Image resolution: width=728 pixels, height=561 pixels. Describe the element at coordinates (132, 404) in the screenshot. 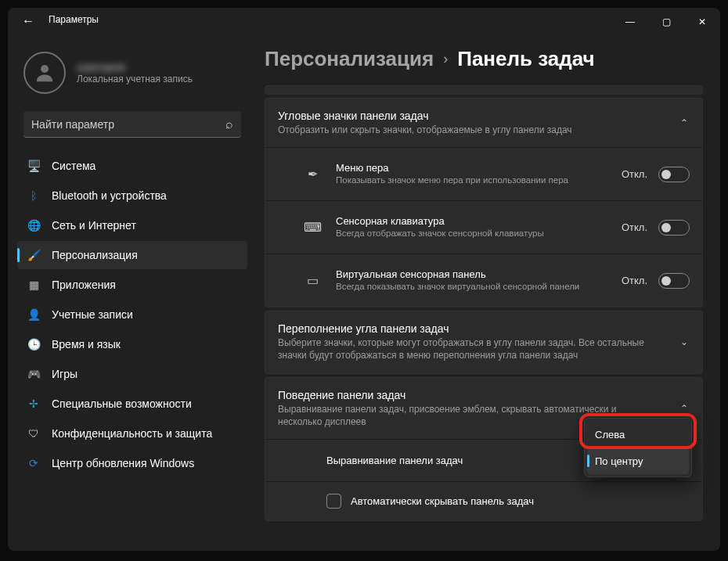

I see `sidebar-item-8: ✢Специальные возможности` at that location.